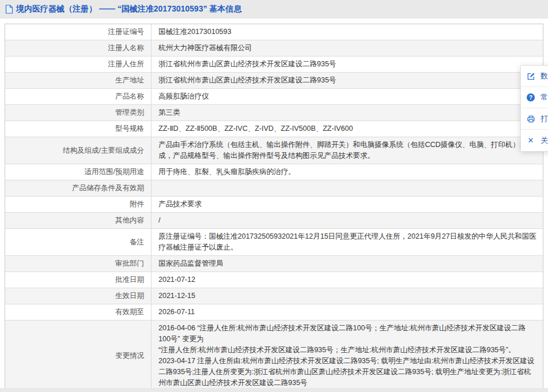 Image resolution: width=548 pixels, height=392 pixels. I want to click on row-label-text: 产品储存条件及有效期, so click(108, 188).